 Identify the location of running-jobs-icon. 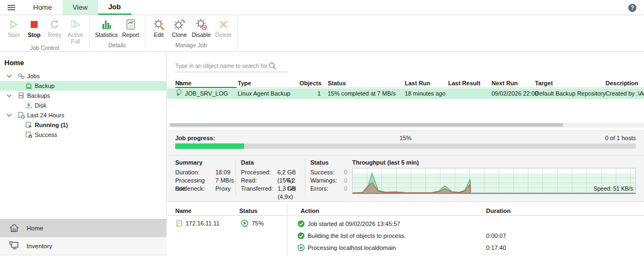
(28, 125).